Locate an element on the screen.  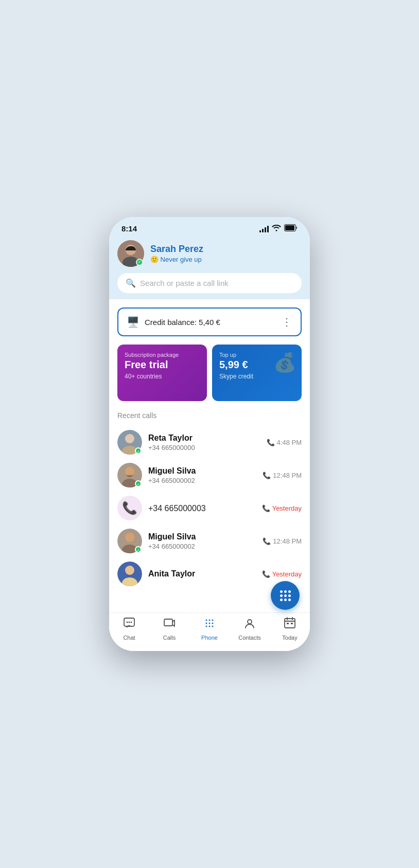
caller-name: Anita Taylor is located at coordinates (202, 574).